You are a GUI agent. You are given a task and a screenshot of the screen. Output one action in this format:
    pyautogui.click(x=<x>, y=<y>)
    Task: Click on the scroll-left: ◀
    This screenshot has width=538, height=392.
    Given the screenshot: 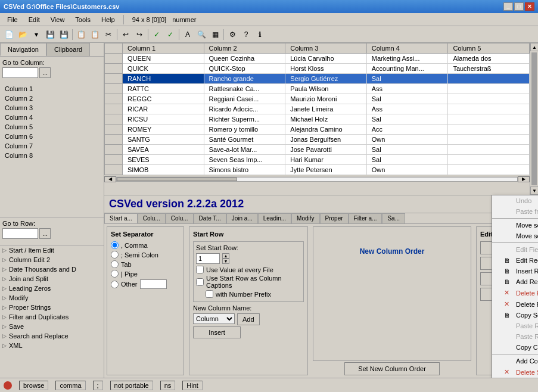 What is the action you would take?
    pyautogui.click(x=110, y=179)
    